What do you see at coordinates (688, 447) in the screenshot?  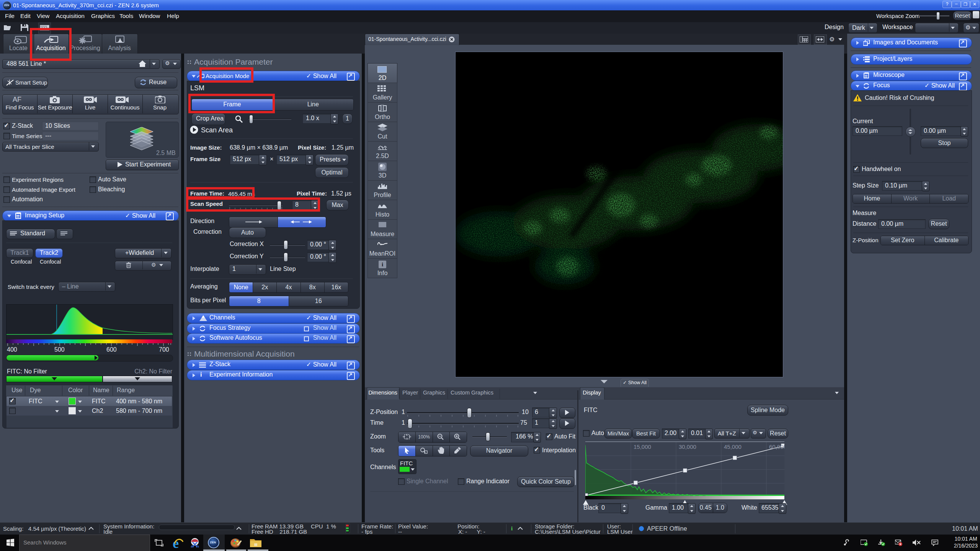 I see `svg-text: 30,000` at bounding box center [688, 447].